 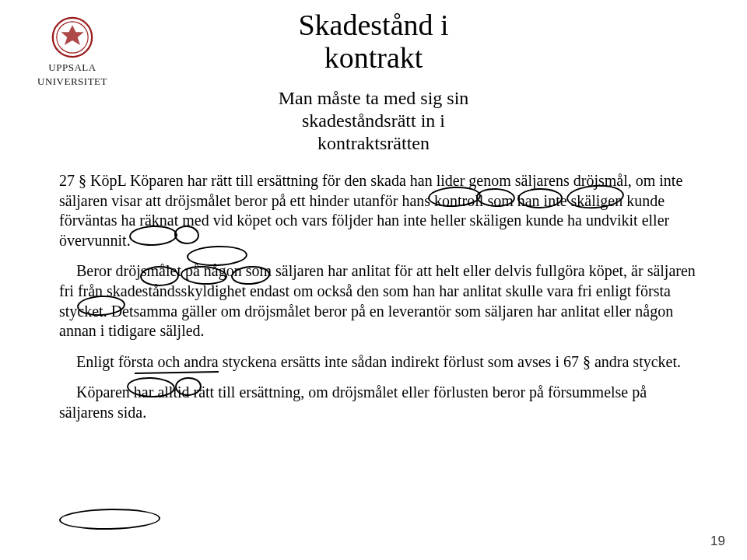 What do you see at coordinates (110, 520) in the screenshot?
I see `annotation-ellipse` at bounding box center [110, 520].